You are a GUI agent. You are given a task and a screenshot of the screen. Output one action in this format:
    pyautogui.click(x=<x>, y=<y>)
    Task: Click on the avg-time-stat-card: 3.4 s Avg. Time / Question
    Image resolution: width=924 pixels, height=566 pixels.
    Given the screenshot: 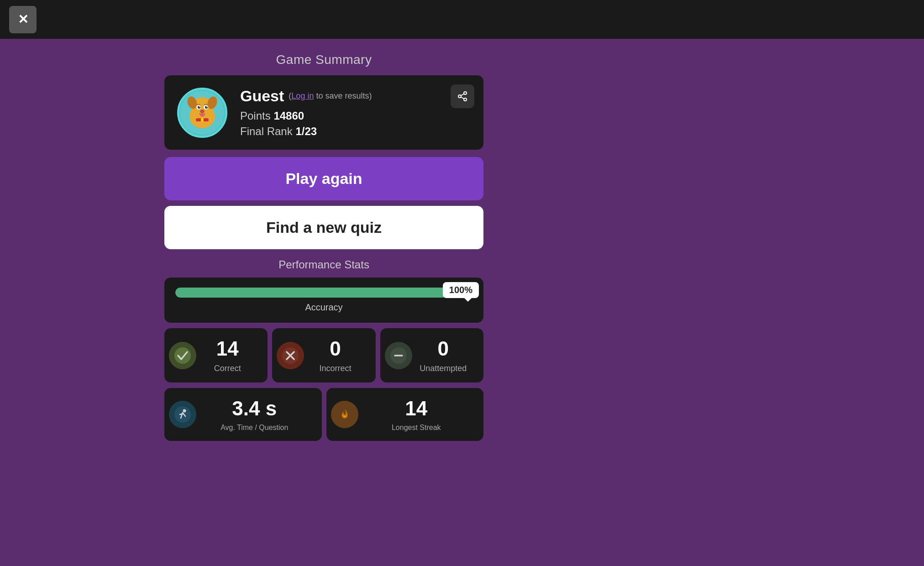 What is the action you would take?
    pyautogui.click(x=243, y=414)
    